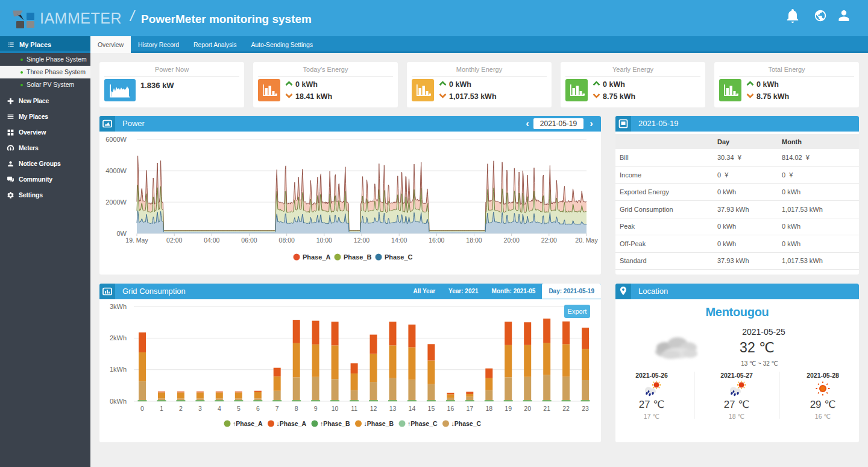  What do you see at coordinates (297, 408) in the screenshot?
I see `svg-text: 8` at bounding box center [297, 408].